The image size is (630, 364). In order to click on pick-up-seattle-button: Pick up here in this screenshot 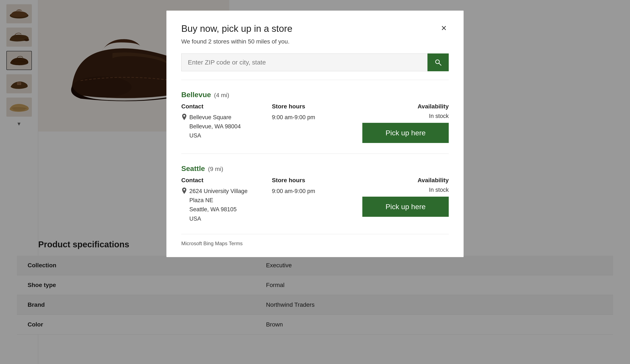, I will do `click(406, 207)`.